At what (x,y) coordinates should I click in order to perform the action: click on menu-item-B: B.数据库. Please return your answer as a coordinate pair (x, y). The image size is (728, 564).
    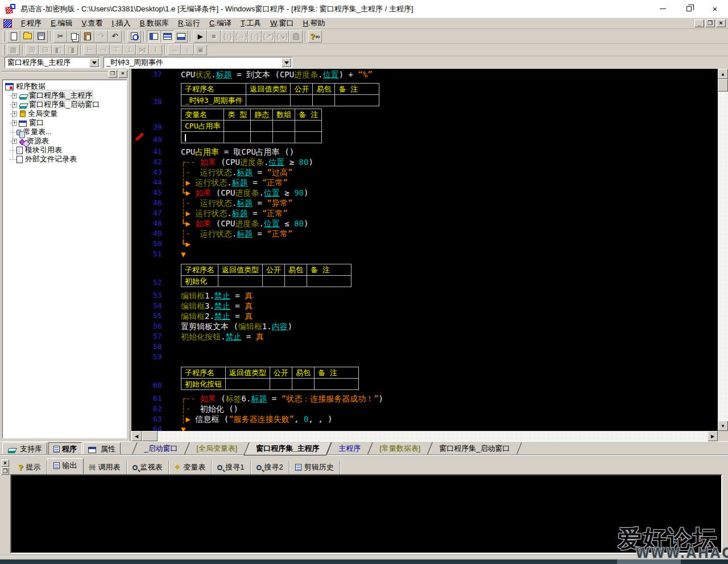
    Looking at the image, I should click on (155, 23).